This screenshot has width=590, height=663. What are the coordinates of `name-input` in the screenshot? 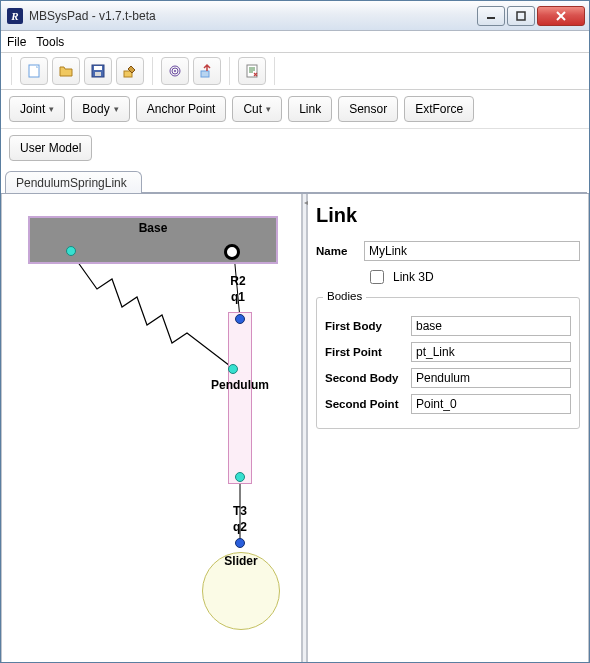 It's located at (472, 251).